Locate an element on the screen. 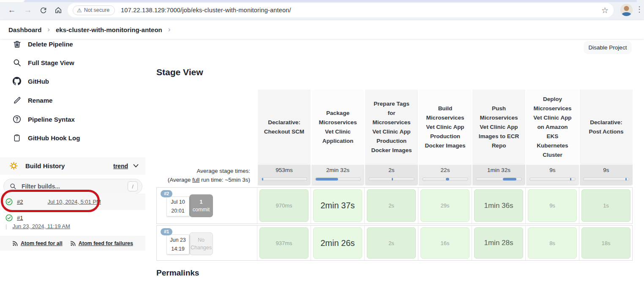  warning-icon: ⚠ is located at coordinates (79, 10).